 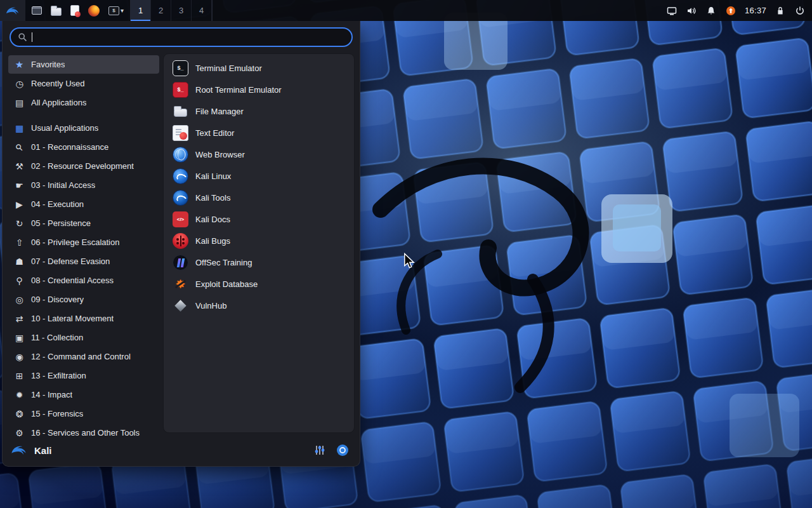 I want to click on category-10-lateral-movement: ⇄ 10 - Lateral Movement, so click(x=84, y=319).